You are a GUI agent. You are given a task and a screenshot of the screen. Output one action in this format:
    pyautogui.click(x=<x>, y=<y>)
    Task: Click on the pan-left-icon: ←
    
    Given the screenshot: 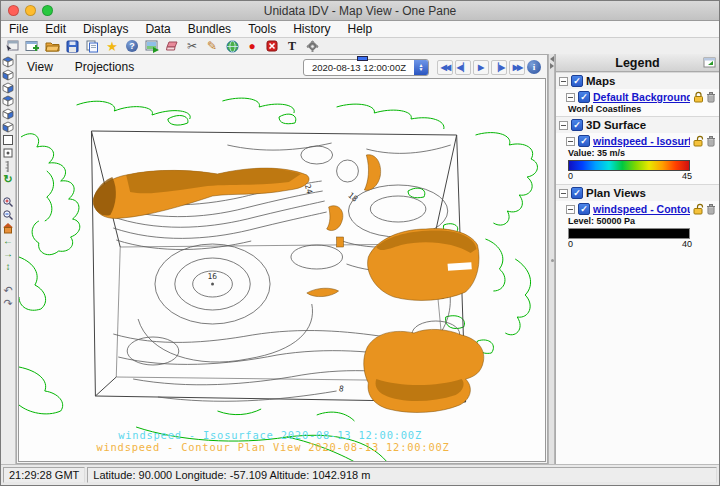 What is the action you would take?
    pyautogui.click(x=8, y=241)
    